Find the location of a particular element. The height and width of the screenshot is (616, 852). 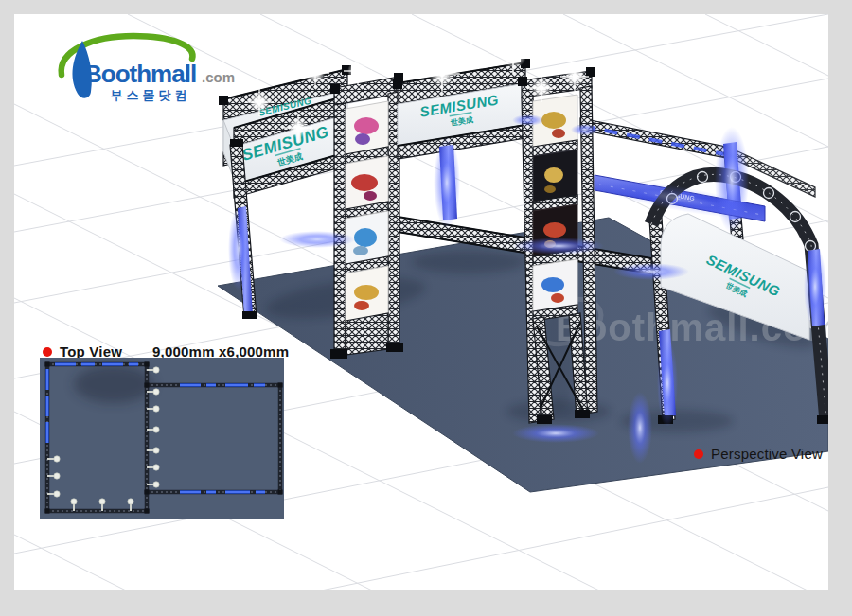

middle-tower is located at coordinates (367, 216).